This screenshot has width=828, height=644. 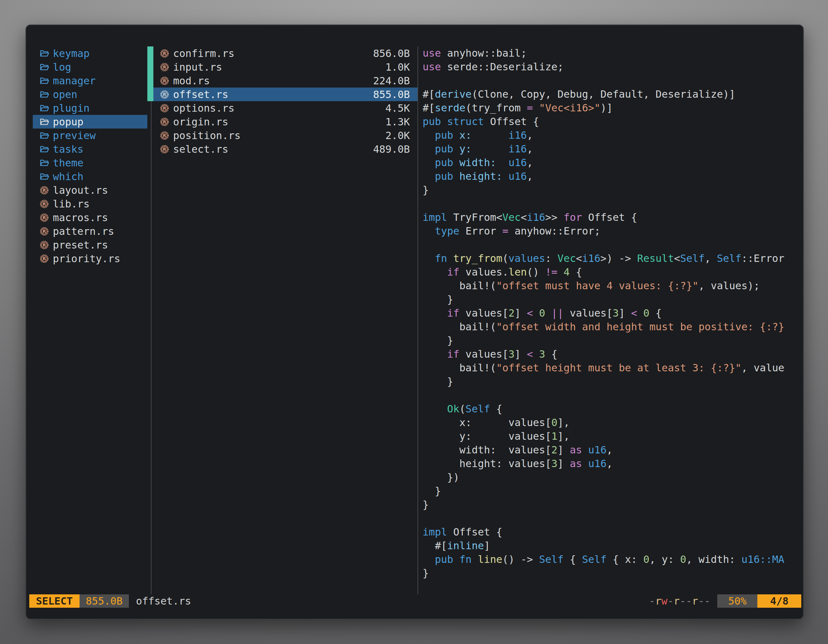 What do you see at coordinates (444, 149) in the screenshot?
I see `code-token: pub` at bounding box center [444, 149].